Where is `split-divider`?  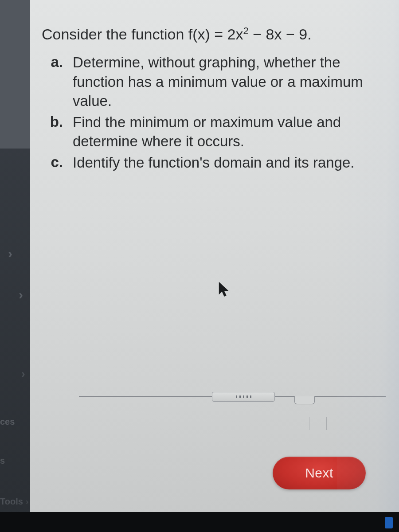
split-divider is located at coordinates (232, 398).